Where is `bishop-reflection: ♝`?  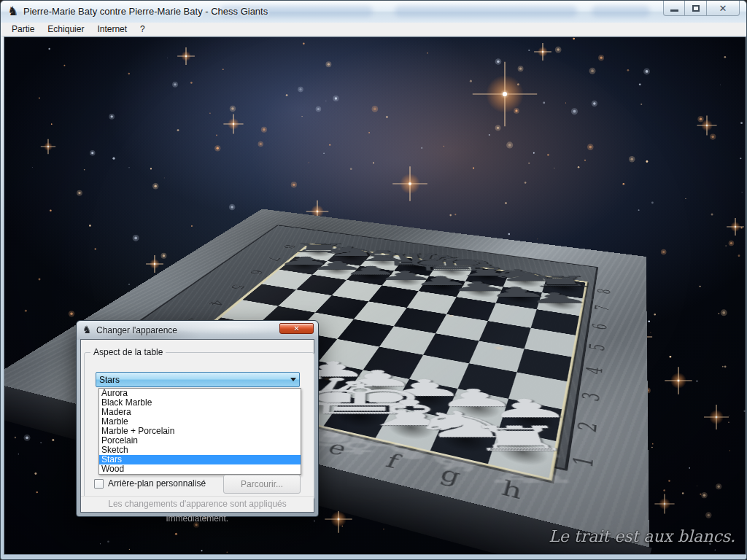
bishop-reflection: ♝ is located at coordinates (414, 443).